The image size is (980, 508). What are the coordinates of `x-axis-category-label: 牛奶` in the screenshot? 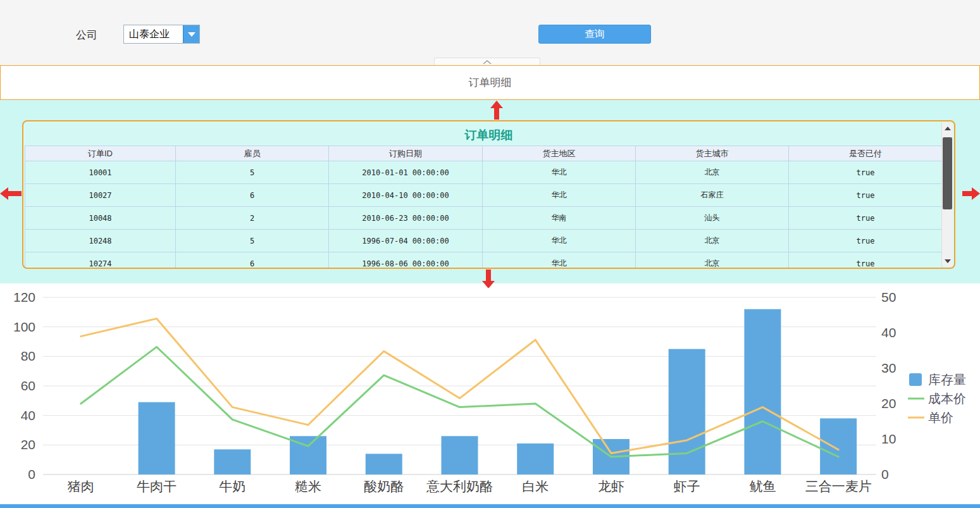 It's located at (232, 486).